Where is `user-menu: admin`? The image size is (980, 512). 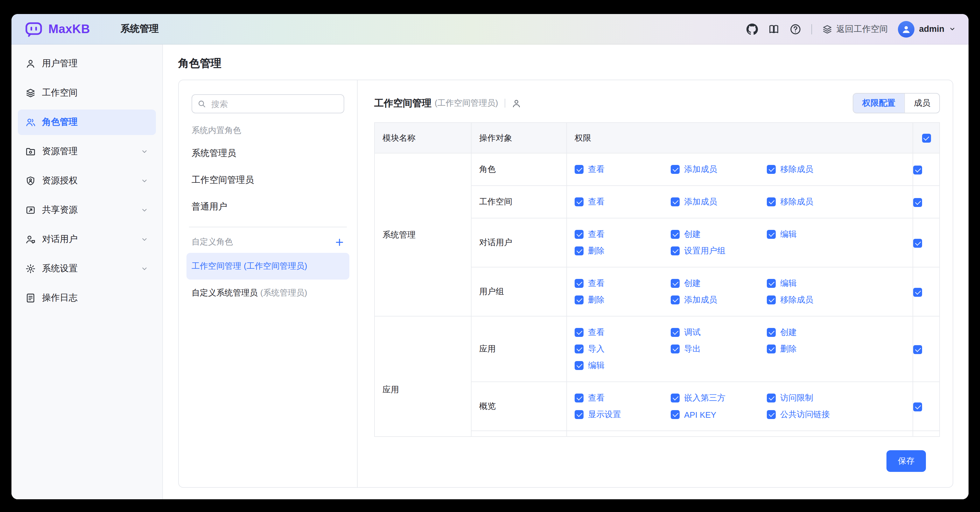
user-menu: admin is located at coordinates (927, 29).